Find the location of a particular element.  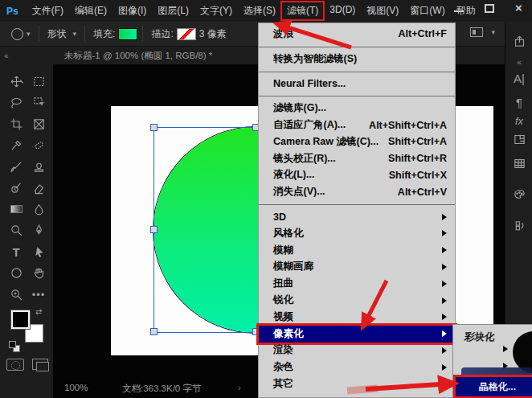

type-tool-icon: T is located at coordinates (16, 252).